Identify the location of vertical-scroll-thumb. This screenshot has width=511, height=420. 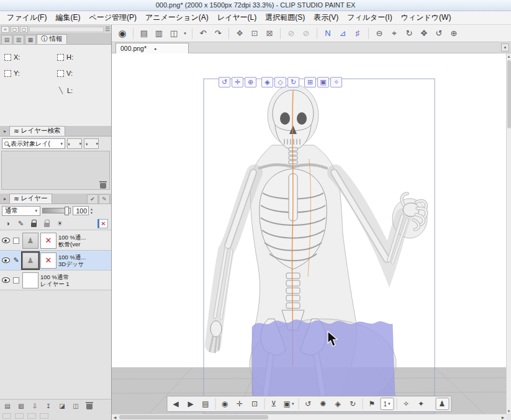
(509, 94).